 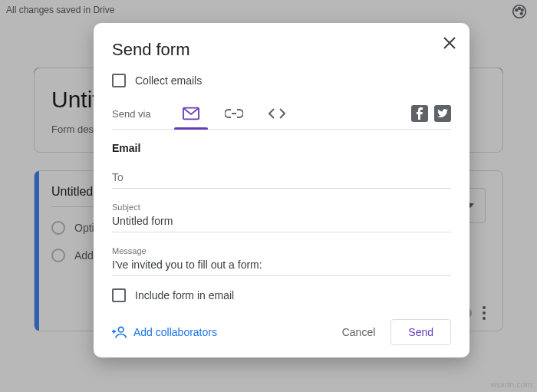 What do you see at coordinates (282, 295) in the screenshot?
I see `include-form-checkbox: Include form in email` at bounding box center [282, 295].